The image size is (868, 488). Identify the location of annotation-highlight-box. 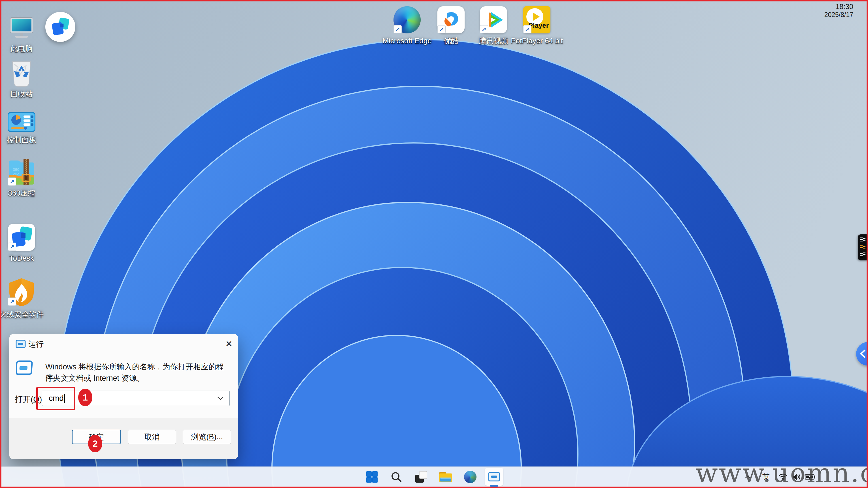
(56, 398).